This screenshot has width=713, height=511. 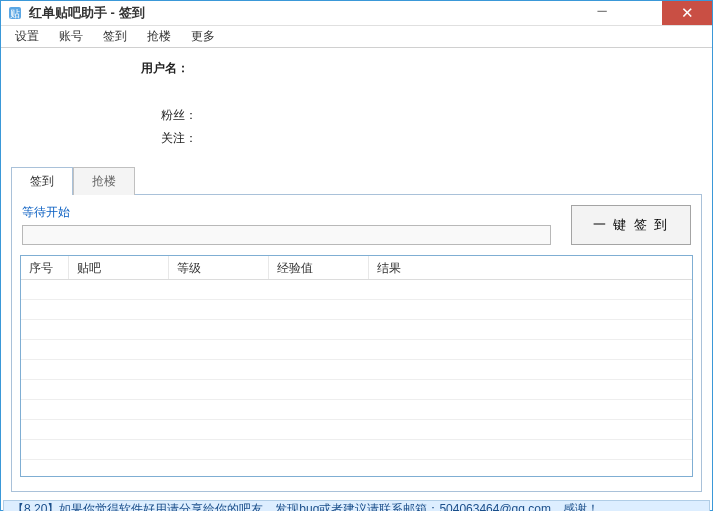 I want to click on tab-qianglou: 抢楼, so click(x=104, y=181).